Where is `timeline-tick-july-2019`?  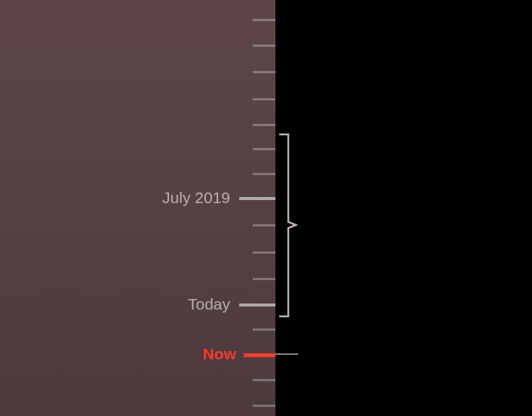
timeline-tick-july-2019 is located at coordinates (257, 199).